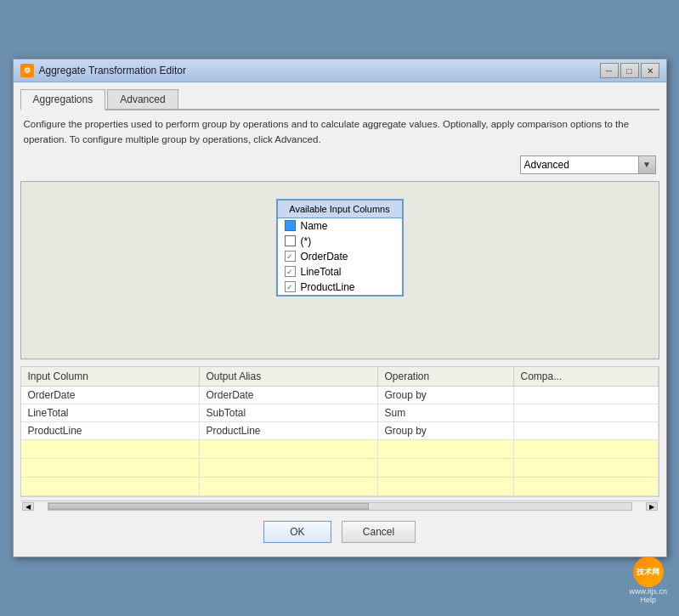 Image resolution: width=679 pixels, height=616 pixels. Describe the element at coordinates (289, 395) in the screenshot. I see `grid-cell-output-0: OrderDate` at that location.